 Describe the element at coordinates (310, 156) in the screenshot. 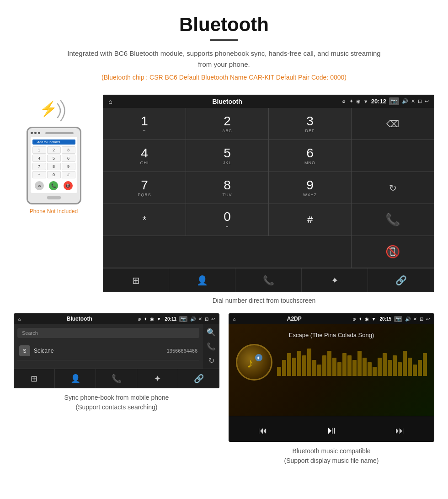

I see `dial-key-6: 6 MNO` at that location.